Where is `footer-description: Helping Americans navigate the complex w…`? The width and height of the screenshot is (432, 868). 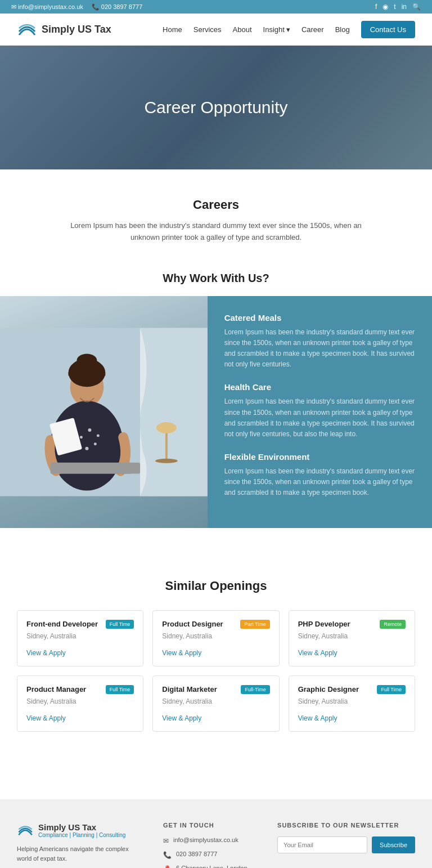 footer-description: Helping Americans navigate the complex w… is located at coordinates (79, 854).